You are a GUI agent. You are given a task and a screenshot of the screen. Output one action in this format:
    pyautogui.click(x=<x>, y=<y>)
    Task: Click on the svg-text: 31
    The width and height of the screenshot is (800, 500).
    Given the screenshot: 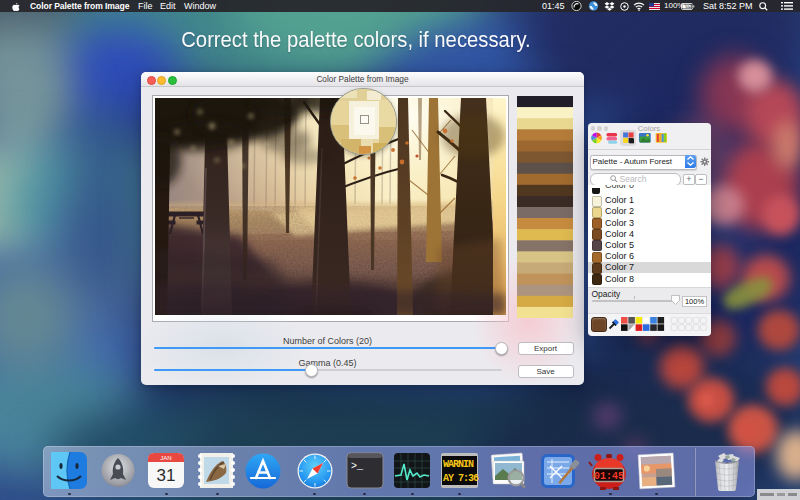 What is the action you would take?
    pyautogui.click(x=166, y=476)
    